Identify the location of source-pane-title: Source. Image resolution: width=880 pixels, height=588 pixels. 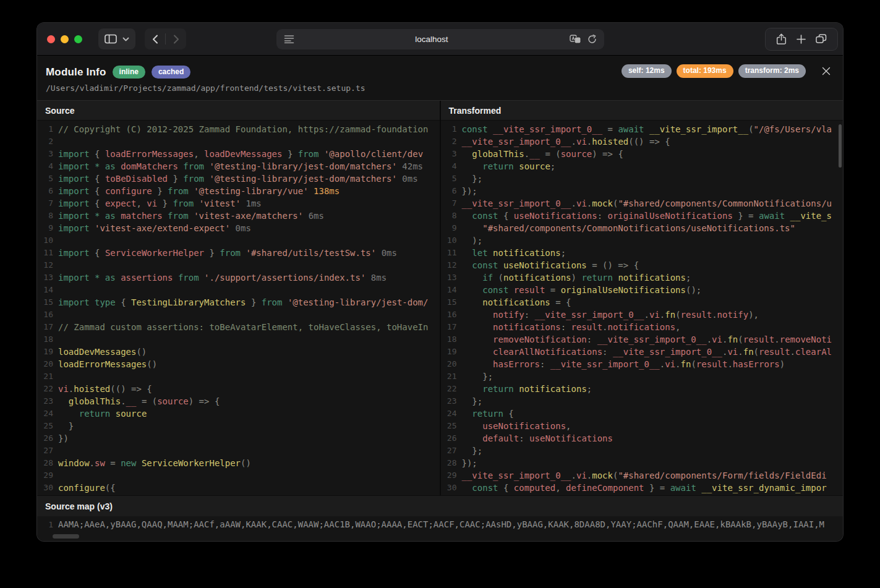
(239, 111).